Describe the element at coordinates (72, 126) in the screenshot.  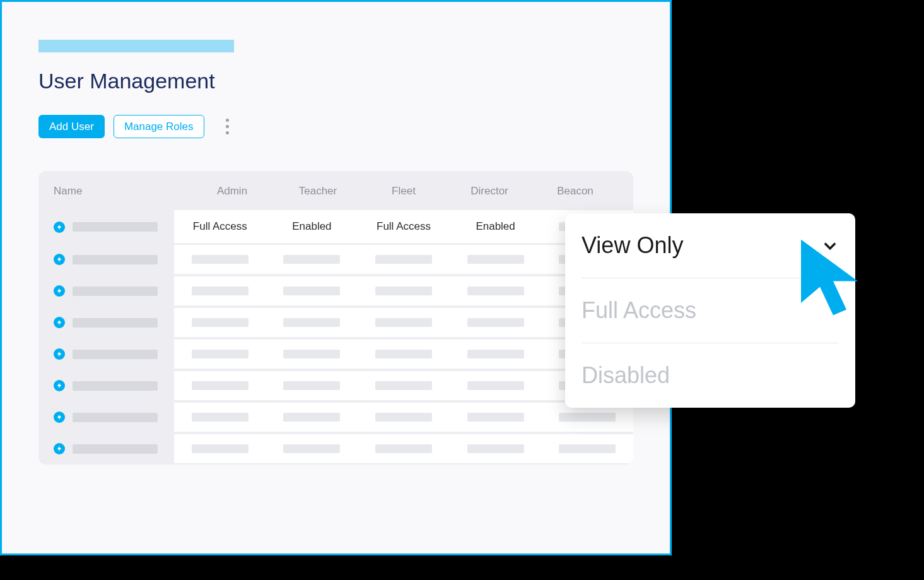
I see `add-user-button: Add User` at that location.